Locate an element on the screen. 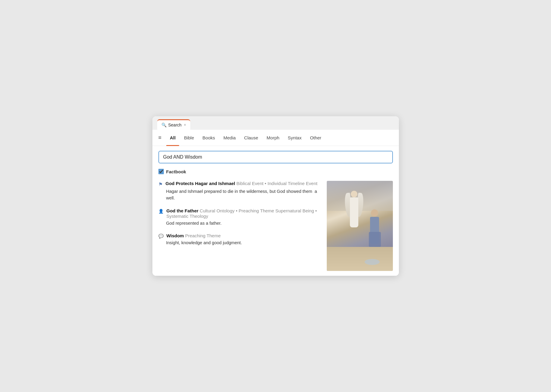  search-input-wrapper is located at coordinates (276, 157).